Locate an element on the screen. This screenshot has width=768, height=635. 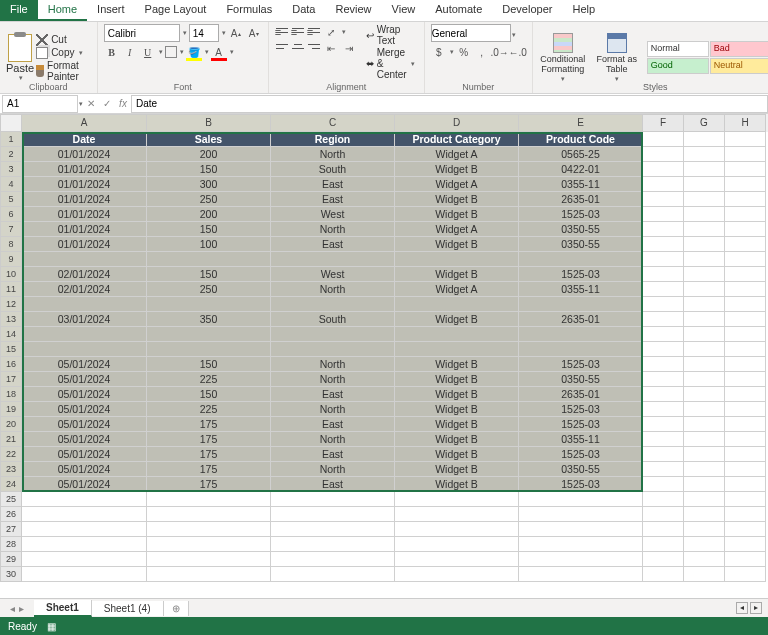
decrease-decimal-button: ←.0 is located at coordinates (518, 52).